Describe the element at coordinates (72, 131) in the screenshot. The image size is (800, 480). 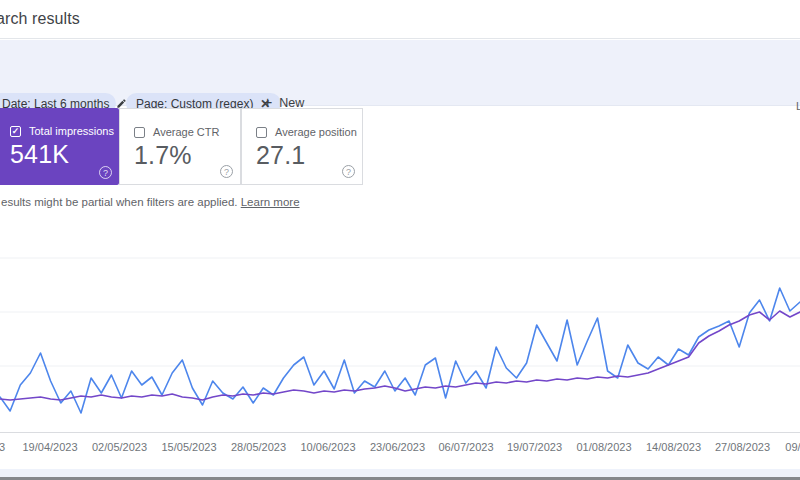
I see `impressions-card-label: Total impressions` at that location.